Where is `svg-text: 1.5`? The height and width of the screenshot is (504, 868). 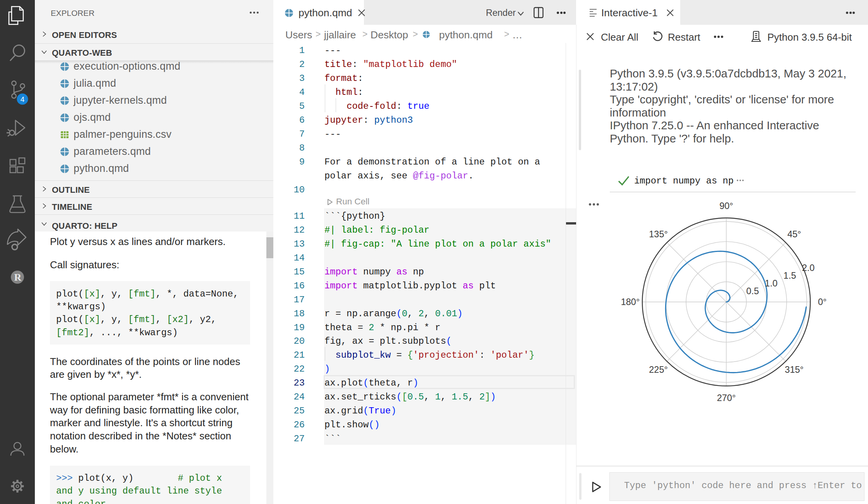
svg-text: 1.5 is located at coordinates (790, 276).